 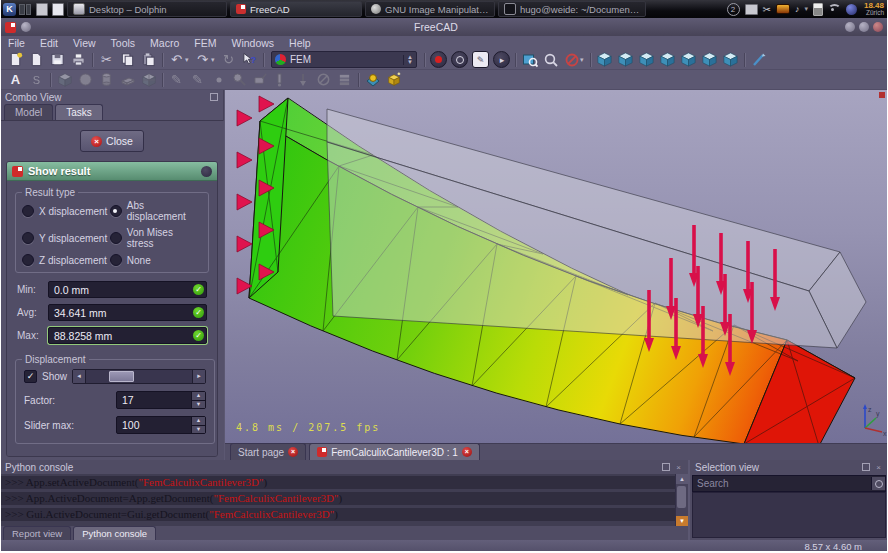 I want to click on radio-von-mises-stress: Von Mises stress, so click(x=156, y=238).